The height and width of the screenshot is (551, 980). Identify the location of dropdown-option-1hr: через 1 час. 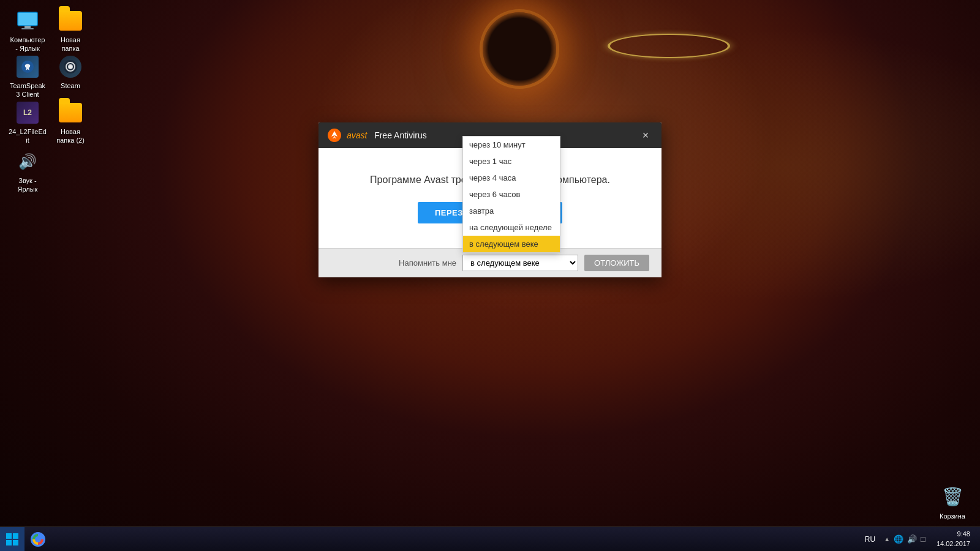
(511, 162).